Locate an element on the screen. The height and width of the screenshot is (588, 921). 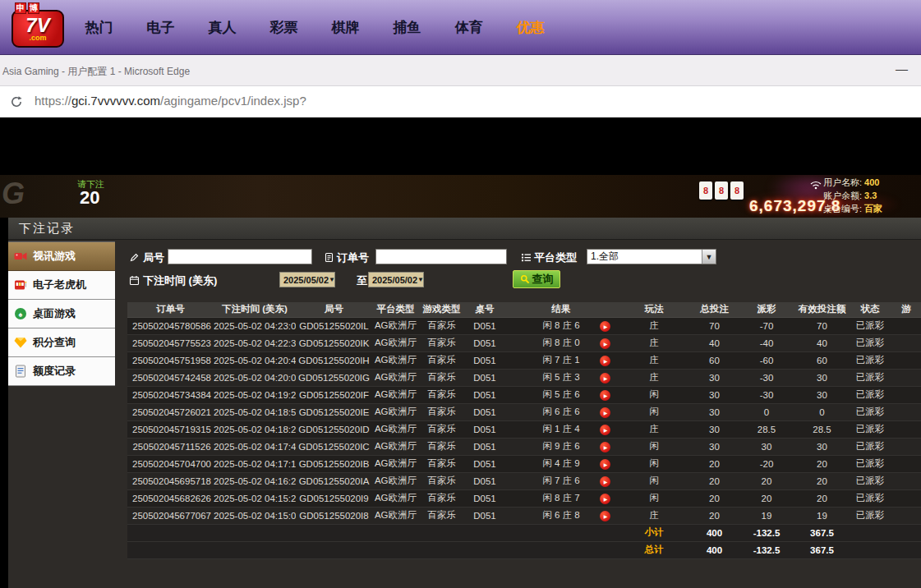
table-cell-result: 闲 7 庄 6▶ is located at coordinates (561, 481).